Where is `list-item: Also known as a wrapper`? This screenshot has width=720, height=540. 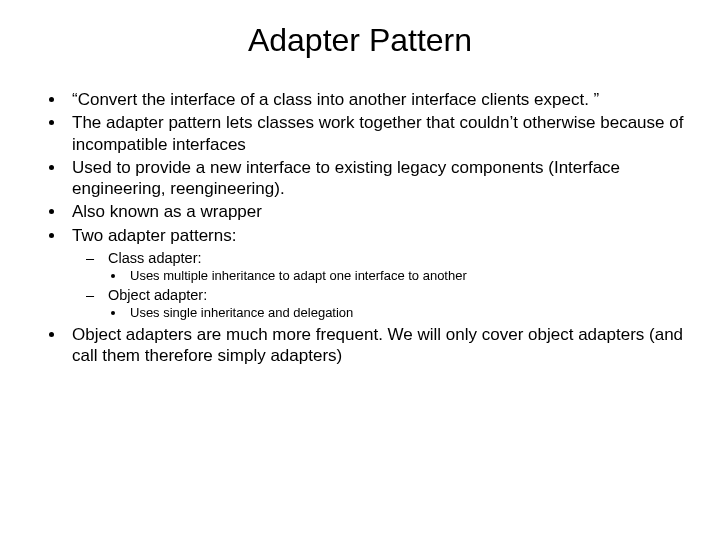 list-item: Also known as a wrapper is located at coordinates (378, 212).